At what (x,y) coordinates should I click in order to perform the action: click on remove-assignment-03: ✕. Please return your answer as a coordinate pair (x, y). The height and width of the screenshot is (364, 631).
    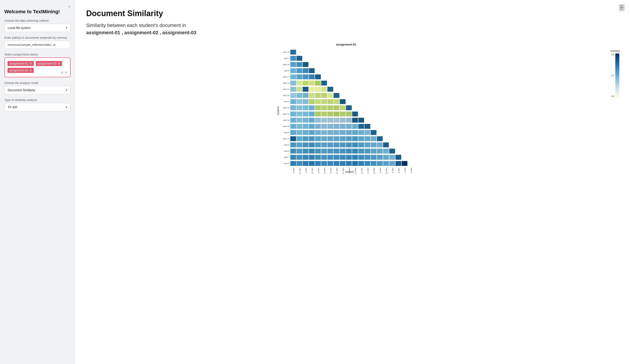
    Looking at the image, I should click on (31, 70).